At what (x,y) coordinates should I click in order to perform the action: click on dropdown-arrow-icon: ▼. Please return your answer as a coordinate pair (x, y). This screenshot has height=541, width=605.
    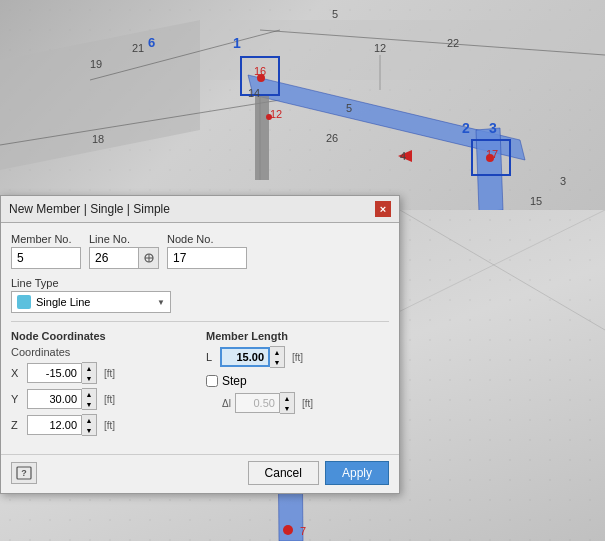
    Looking at the image, I should click on (161, 302).